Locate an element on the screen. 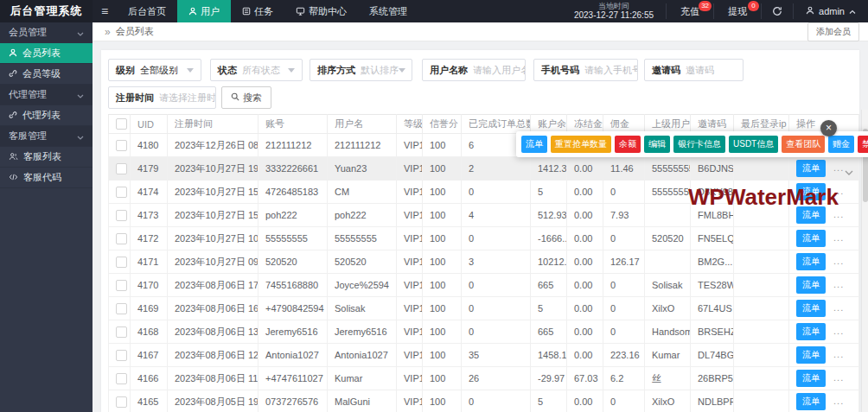 The width and height of the screenshot is (868, 412). cell-completed-orders: 0 is located at coordinates (496, 401).